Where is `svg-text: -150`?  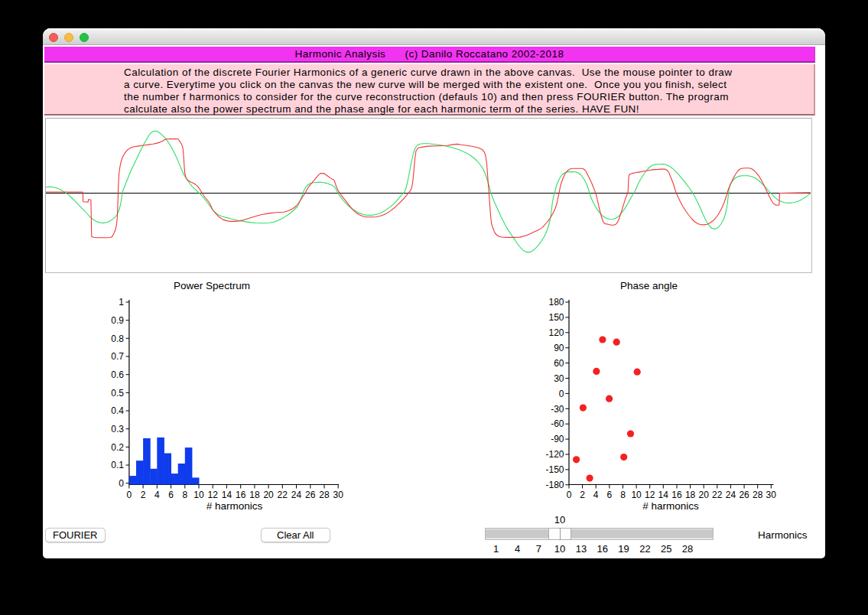
svg-text: -150 is located at coordinates (554, 470).